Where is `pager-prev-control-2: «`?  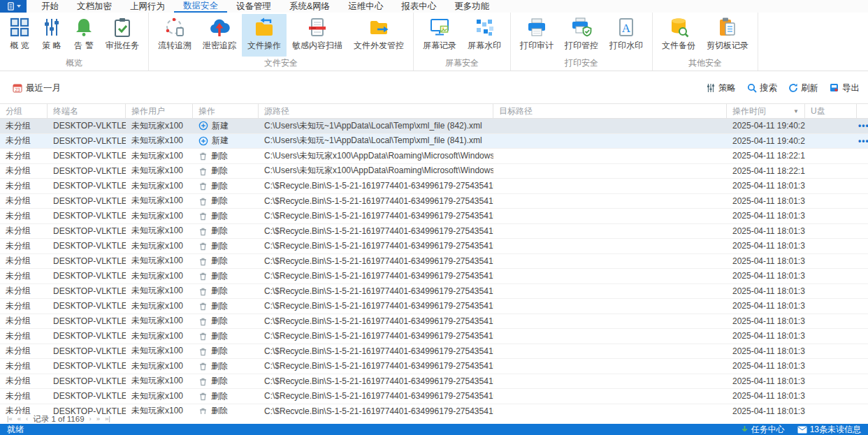 pager-prev-control-2: « is located at coordinates (20, 419).